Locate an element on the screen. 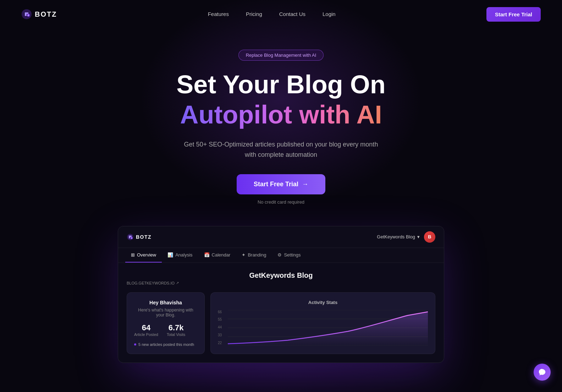  chevron-down-icon: ▾ is located at coordinates (419, 237).